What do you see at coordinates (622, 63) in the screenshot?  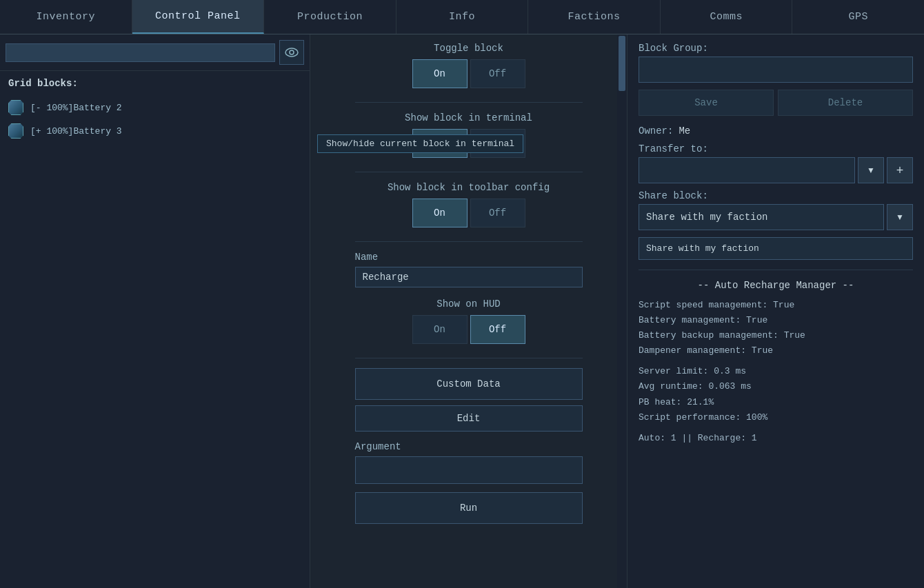 I see `scrollbar-thumb` at bounding box center [622, 63].